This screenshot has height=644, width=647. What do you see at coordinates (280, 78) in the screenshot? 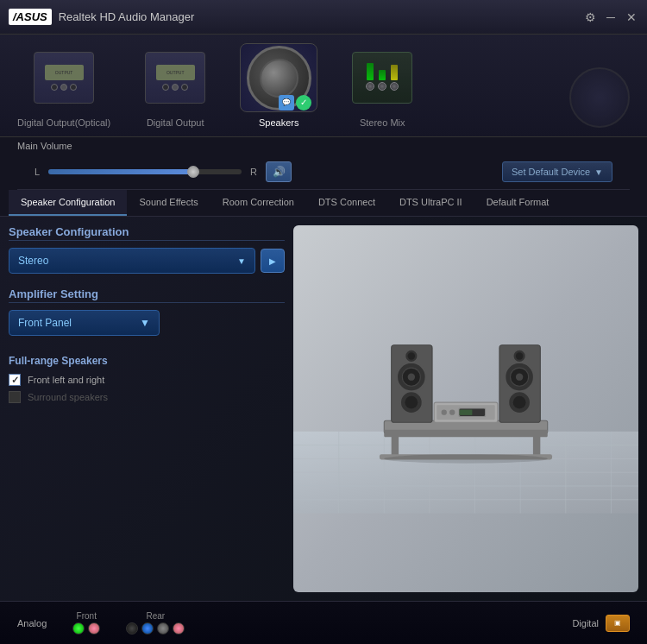
I see `speaker-icon-container: 💬 ✓` at bounding box center [280, 78].